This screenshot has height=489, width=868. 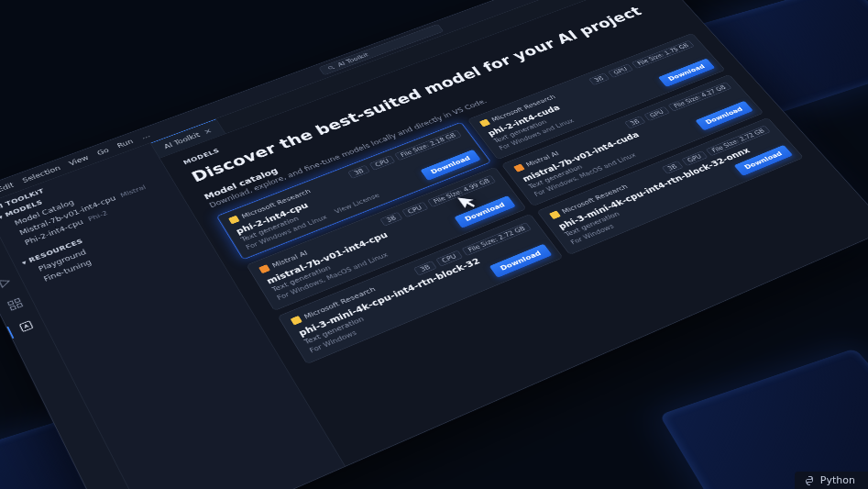 What do you see at coordinates (330, 68) in the screenshot?
I see `search-icon` at bounding box center [330, 68].